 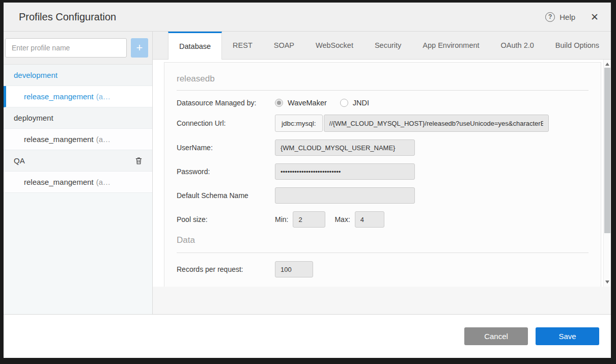 I want to click on sidebar-item-release-mangement-dev: release_mangement (a…, so click(x=78, y=97).